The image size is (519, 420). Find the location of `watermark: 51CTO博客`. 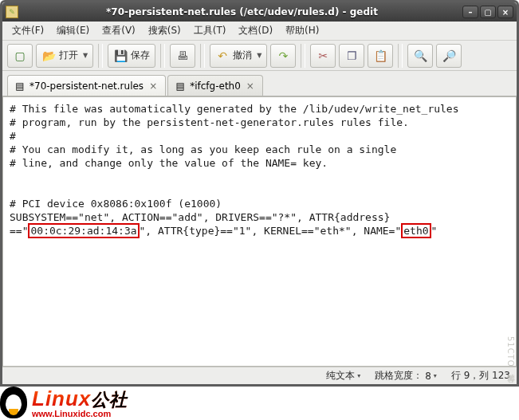

watermark: 51CTO博客 is located at coordinates (510, 352).